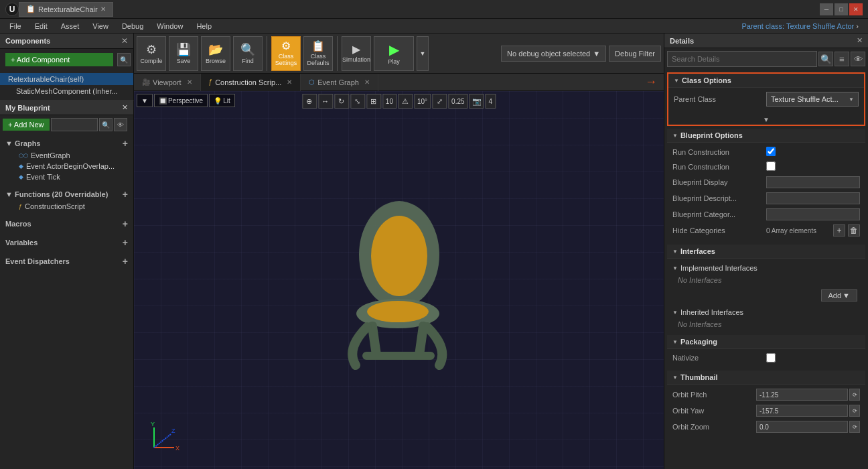  I want to click on orbit-yaw-input, so click(802, 411).